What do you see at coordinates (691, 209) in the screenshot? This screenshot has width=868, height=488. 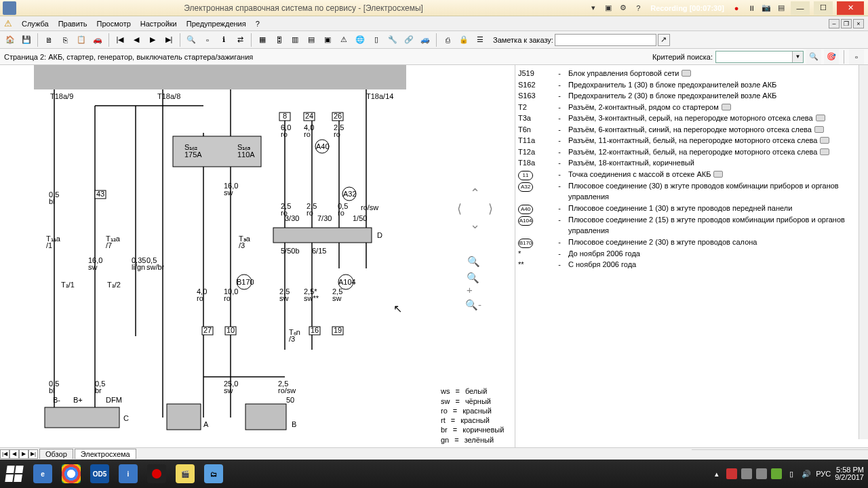 I see `legend-row: A40-Плюсовое соединение 1 (30) в жгуте п…` at bounding box center [691, 209].